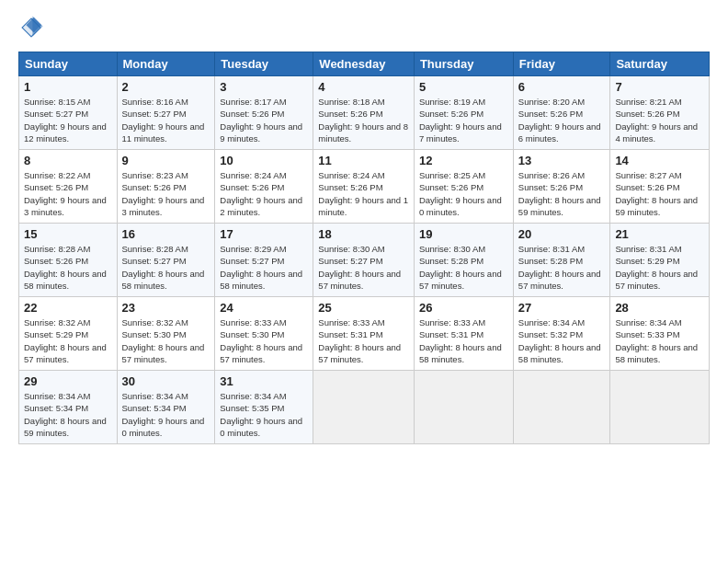  What do you see at coordinates (68, 113) in the screenshot?
I see `calendar-cell: 1 Sunrise: 8:15 AM Sunset: 5:27 PM Dayli…` at bounding box center [68, 113].